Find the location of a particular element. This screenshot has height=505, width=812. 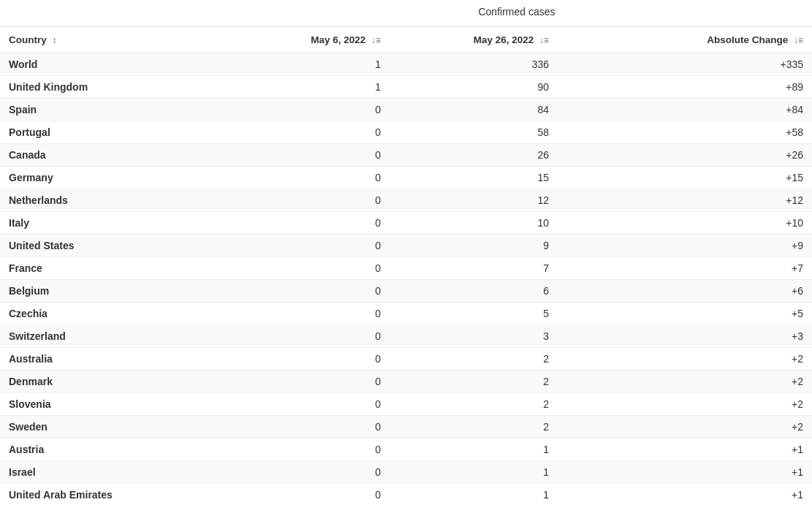

may26-cell: 12 is located at coordinates (474, 200).